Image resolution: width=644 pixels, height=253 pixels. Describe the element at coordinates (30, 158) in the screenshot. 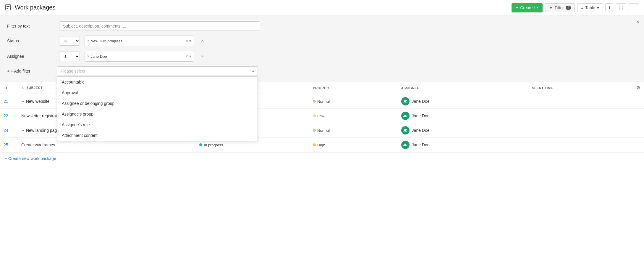

I see `create-new-label: + Create new work package` at that location.